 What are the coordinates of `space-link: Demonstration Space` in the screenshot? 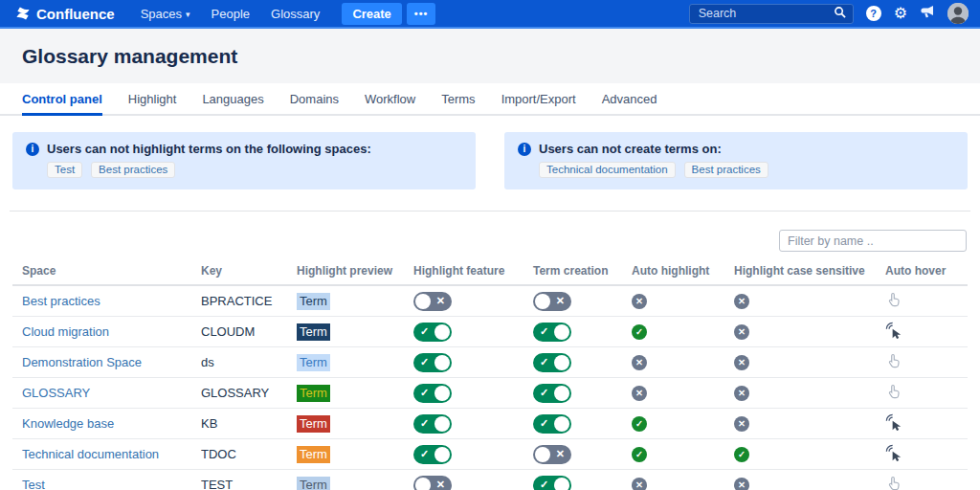 It's located at (82, 362).